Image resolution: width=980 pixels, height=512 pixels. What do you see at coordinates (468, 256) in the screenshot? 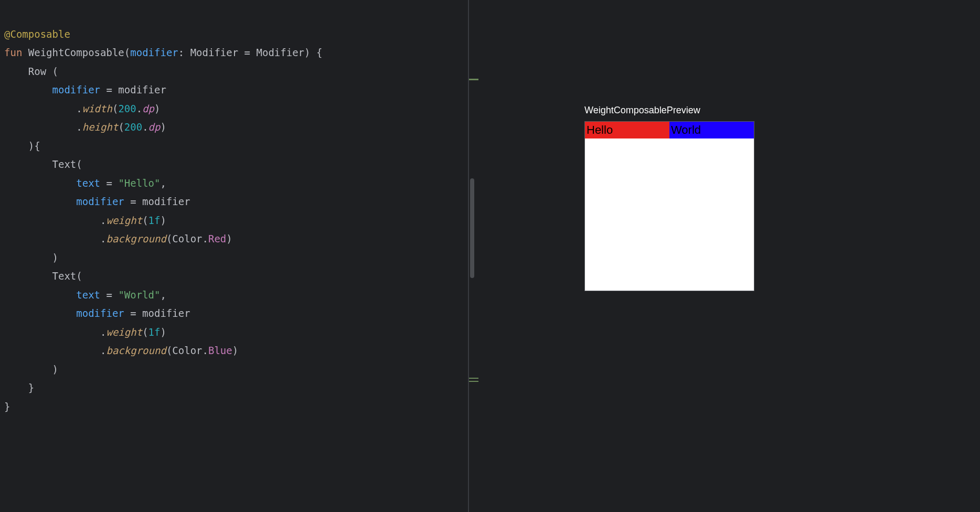
I see `pane-splitter` at bounding box center [468, 256].